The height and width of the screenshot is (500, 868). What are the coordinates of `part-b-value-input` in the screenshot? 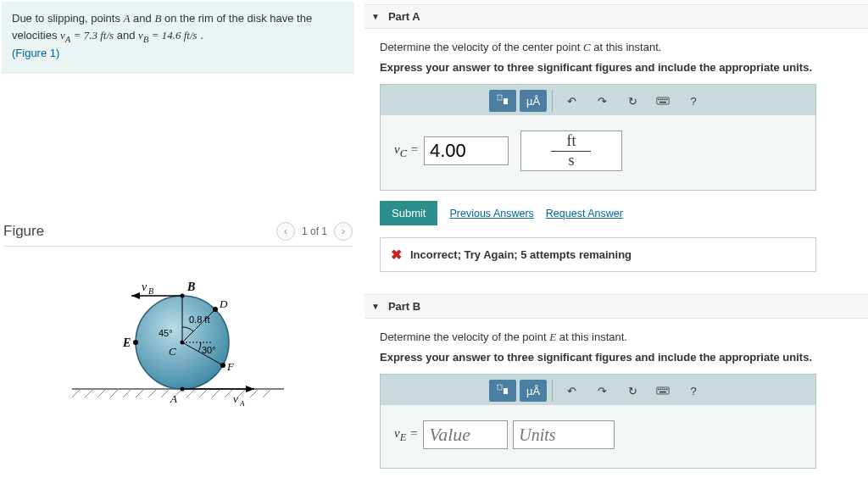 It's located at (465, 435).